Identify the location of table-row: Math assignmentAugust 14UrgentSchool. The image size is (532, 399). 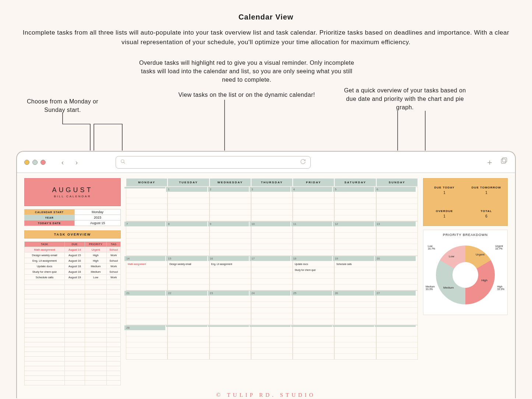
(73, 250).